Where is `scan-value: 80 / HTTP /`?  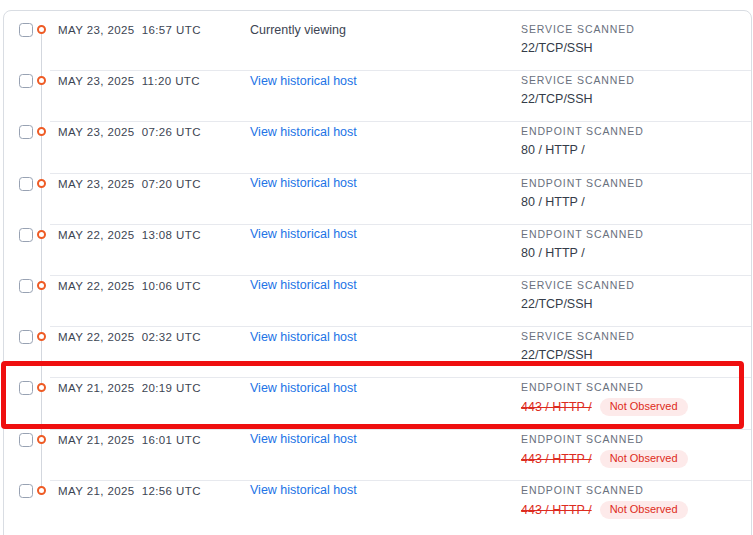 scan-value: 80 / HTTP / is located at coordinates (553, 150).